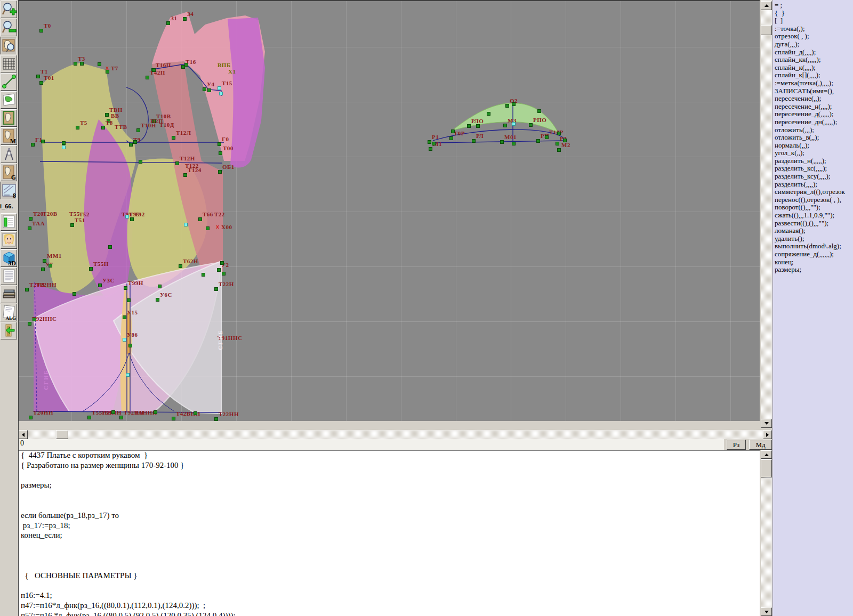 This screenshot has width=853, height=616. What do you see at coordinates (813, 200) in the screenshot?
I see `command-item: перенос((),отрезок( , ),` at bounding box center [813, 200].